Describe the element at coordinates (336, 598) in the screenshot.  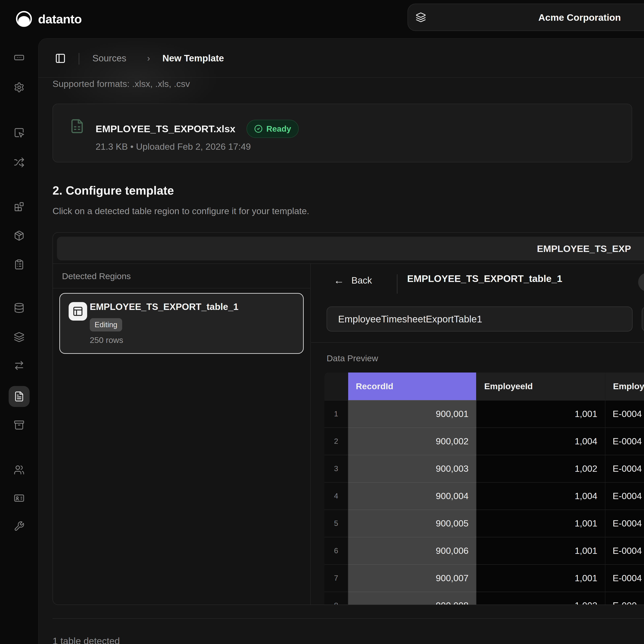
I see `cell-row-number: 8` at that location.